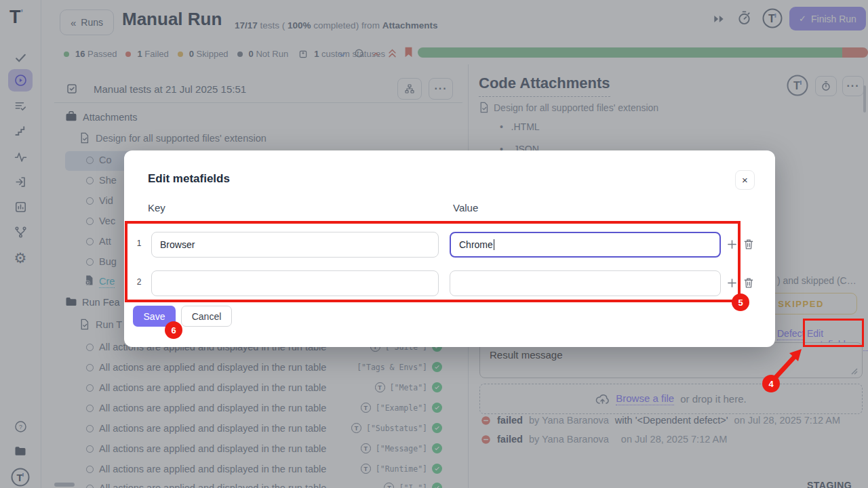  I want to click on annotation-badge-6: 6, so click(174, 330).